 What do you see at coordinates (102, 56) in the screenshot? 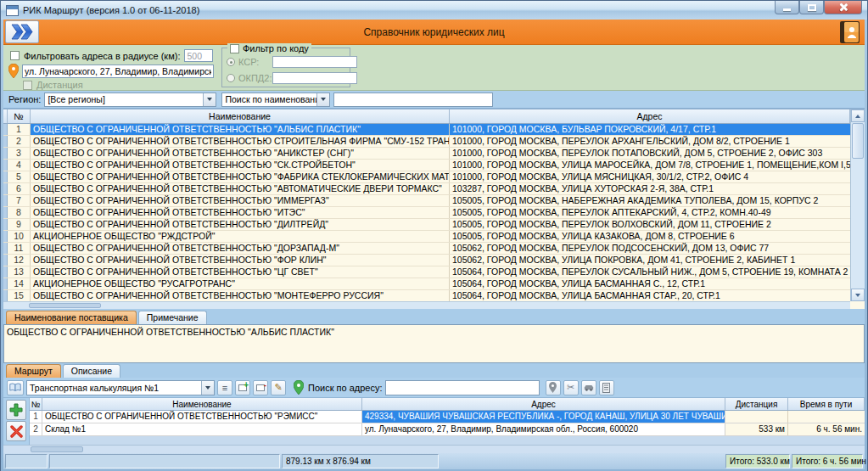
I see `radius-filter-label: Фильтровать адреса в радиусе (км):` at bounding box center [102, 56].